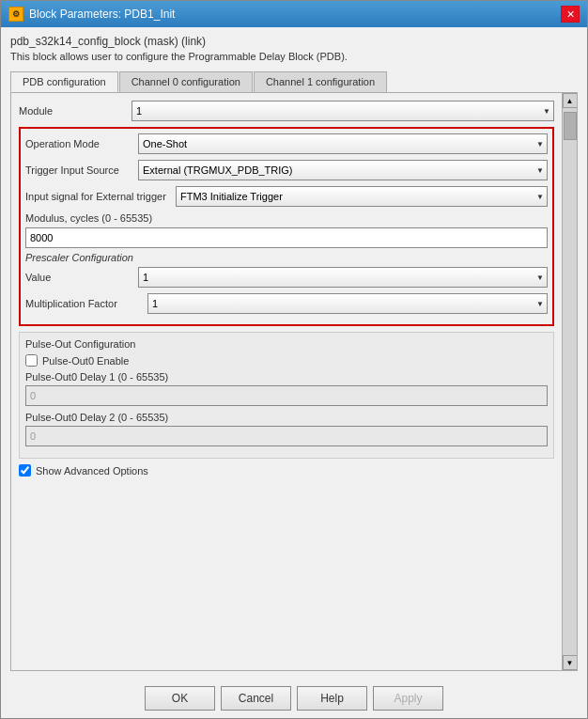 This screenshot has width=588, height=719. I want to click on input-signal-select: FTM3 Initialize Trigger FTM0 Initialize …, so click(362, 196).